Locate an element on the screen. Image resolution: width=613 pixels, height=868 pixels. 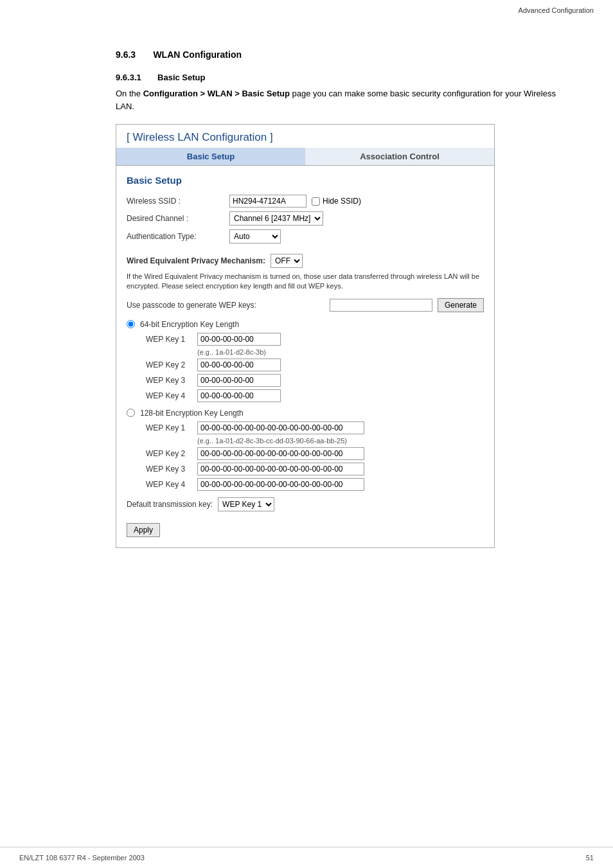
encryption-128-radio is located at coordinates (131, 412).